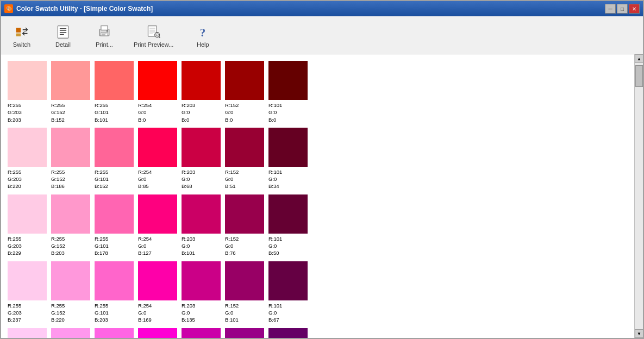 The height and width of the screenshot is (339, 644). Describe the element at coordinates (78, 9) in the screenshot. I see `title-bar-left: 🎨 Color Swatch Utility - [Simple Color S…` at that location.